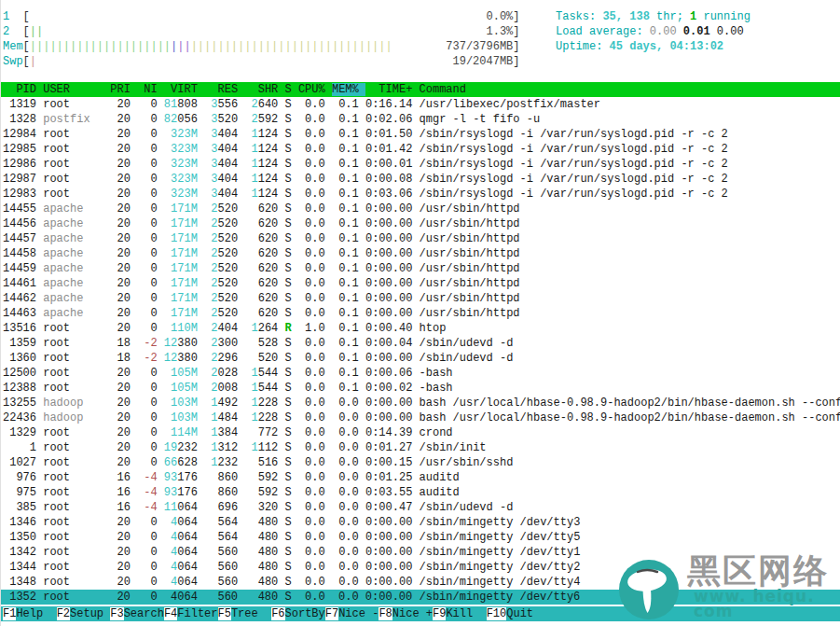  What do you see at coordinates (420, 254) in the screenshot?
I see `process-row-14458: 14458 apache 20 0 171M 2520 620 S 0.0 0.…` at bounding box center [420, 254].